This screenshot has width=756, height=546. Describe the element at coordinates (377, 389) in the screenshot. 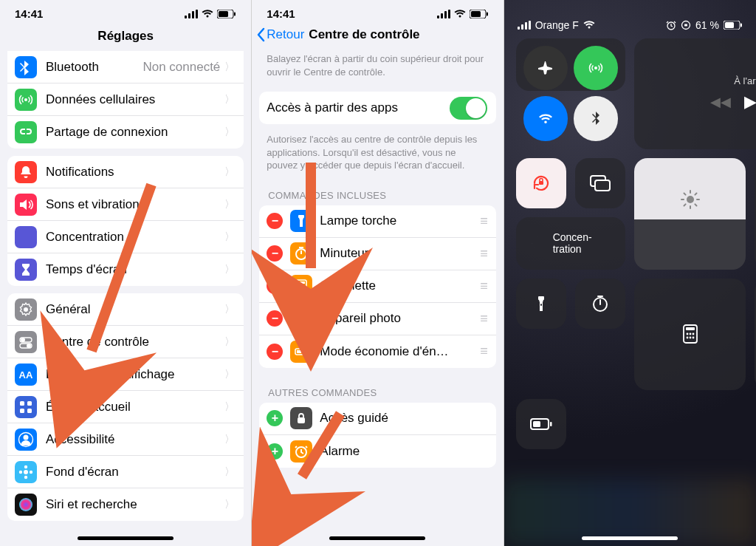

I see `header-more: Autres commandes` at that location.